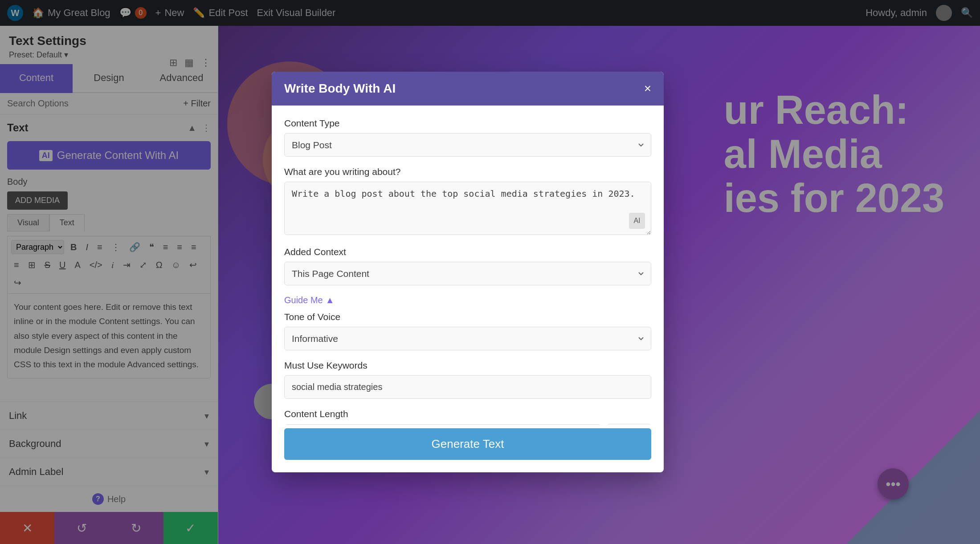  What do you see at coordinates (468, 137) in the screenshot?
I see `content-type-group: Content Type Blog Post` at bounding box center [468, 137].